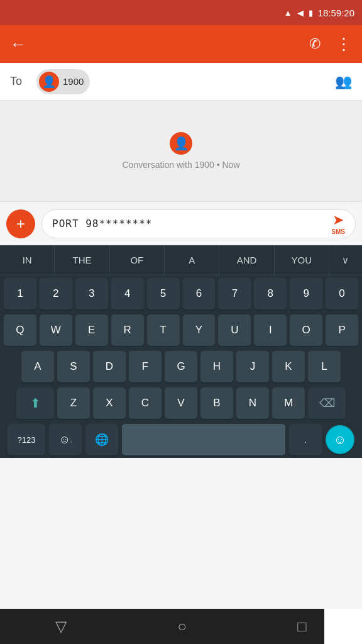 The image size is (362, 644). I want to click on suggestion-the: THE, so click(82, 260).